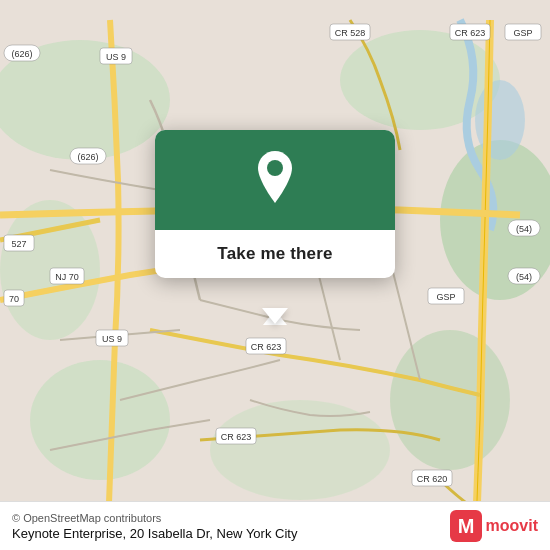  Describe the element at coordinates (154, 534) in the screenshot. I see `address-text: Keynote Enterprise, 20 Isabella Dr, New …` at that location.